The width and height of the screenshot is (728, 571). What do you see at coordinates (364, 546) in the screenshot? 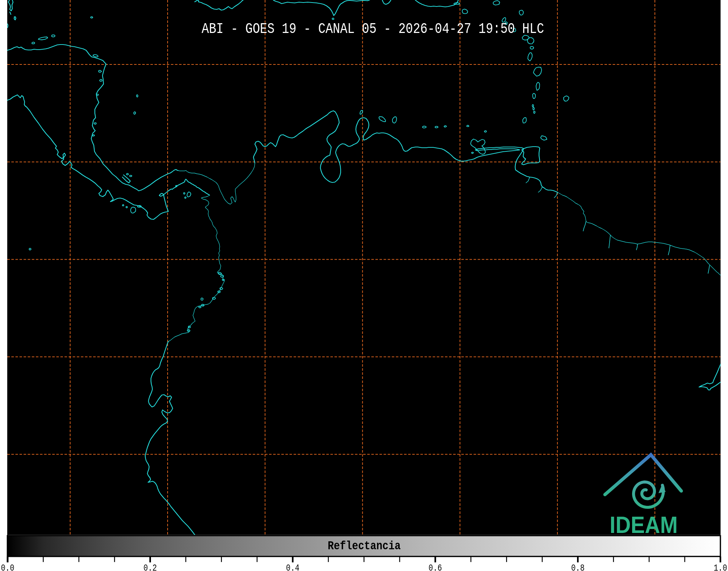
I see `svg-text: Reflectancia` at bounding box center [364, 546].